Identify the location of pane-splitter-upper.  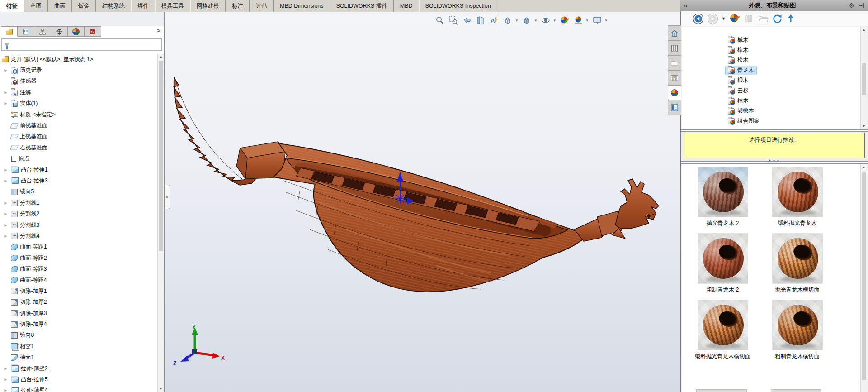
(774, 131).